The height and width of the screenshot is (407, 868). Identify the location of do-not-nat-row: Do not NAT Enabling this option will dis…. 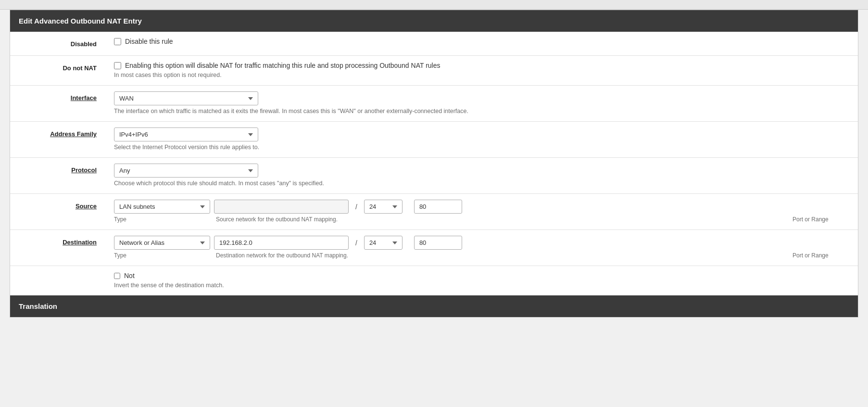
(434, 71).